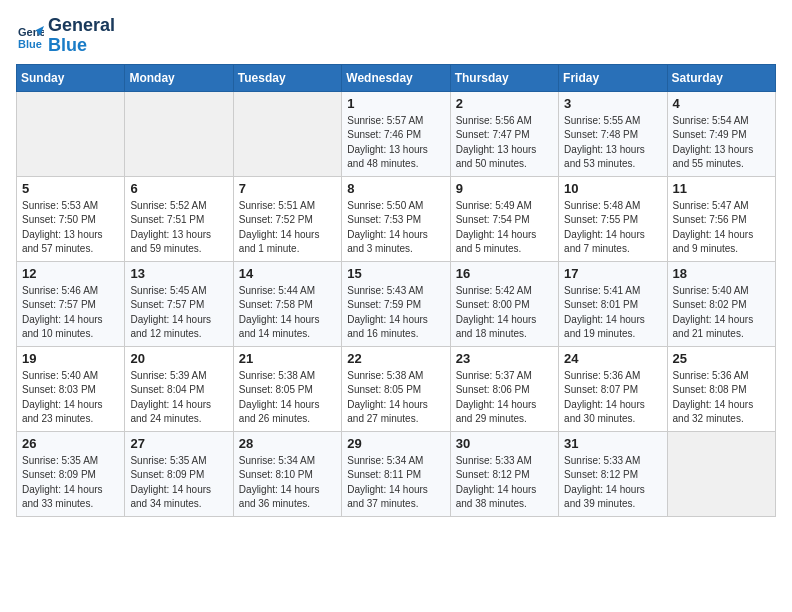 The image size is (792, 612). I want to click on calendar-cell: 31Sunrise: 5:33 AMSunset: 8:12 PMDayligh…, so click(613, 474).